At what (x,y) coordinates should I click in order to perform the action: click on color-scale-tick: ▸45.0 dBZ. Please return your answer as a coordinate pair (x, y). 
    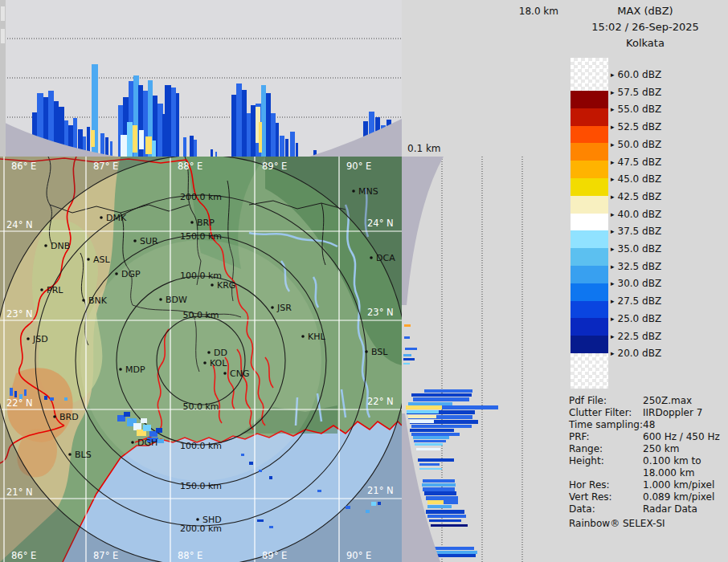
    Looking at the image, I should click on (636, 179).